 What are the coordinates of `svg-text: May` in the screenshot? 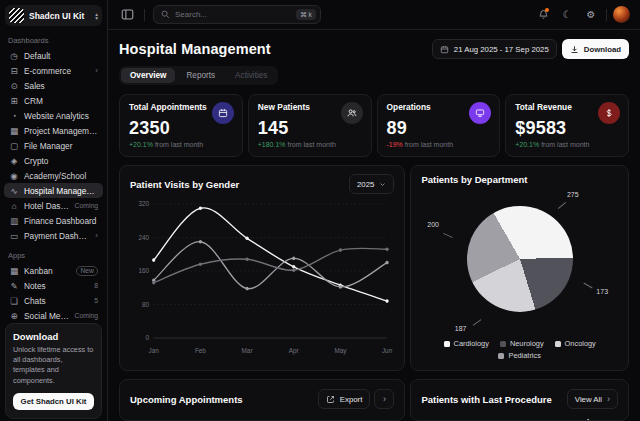 It's located at (340, 351).